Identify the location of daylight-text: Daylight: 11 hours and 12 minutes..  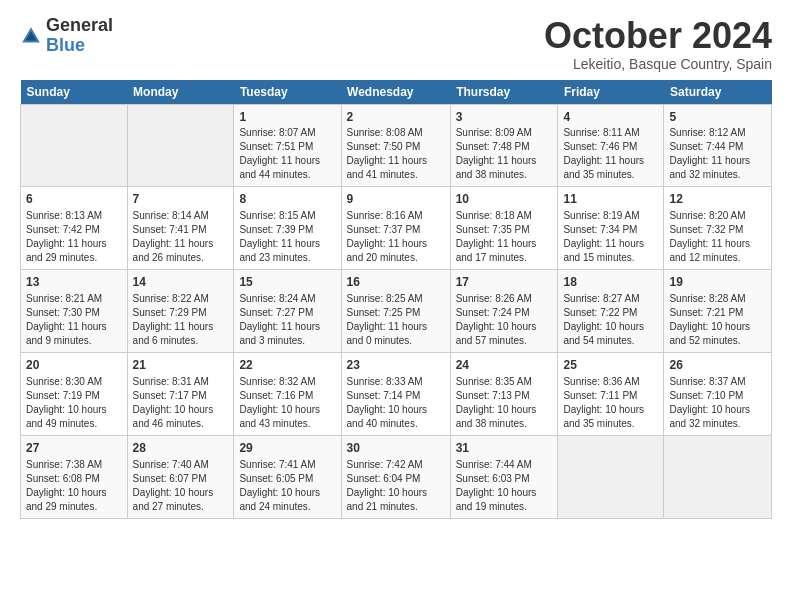
(710, 250).